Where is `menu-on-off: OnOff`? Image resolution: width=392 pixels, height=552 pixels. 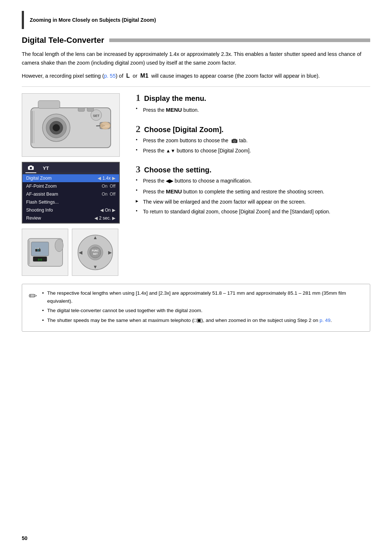 menu-on-off: OnOff is located at coordinates (109, 186).